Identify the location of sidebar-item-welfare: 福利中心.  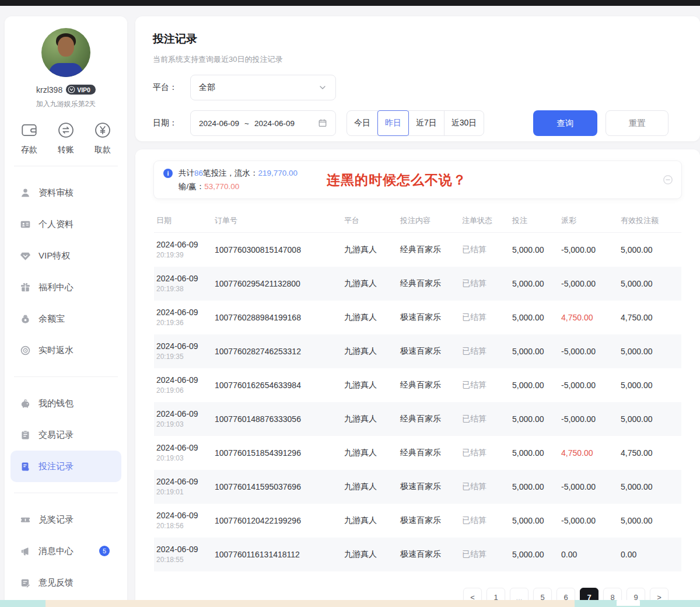
(66, 287).